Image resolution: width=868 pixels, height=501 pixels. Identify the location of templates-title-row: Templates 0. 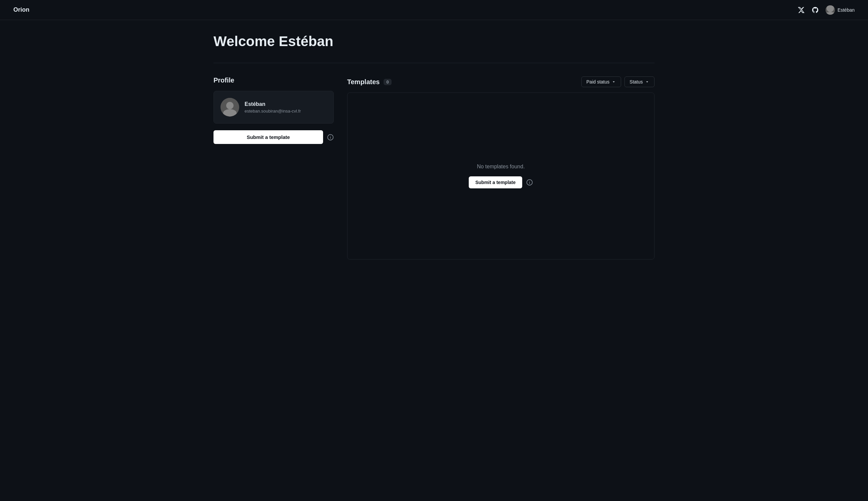
(370, 82).